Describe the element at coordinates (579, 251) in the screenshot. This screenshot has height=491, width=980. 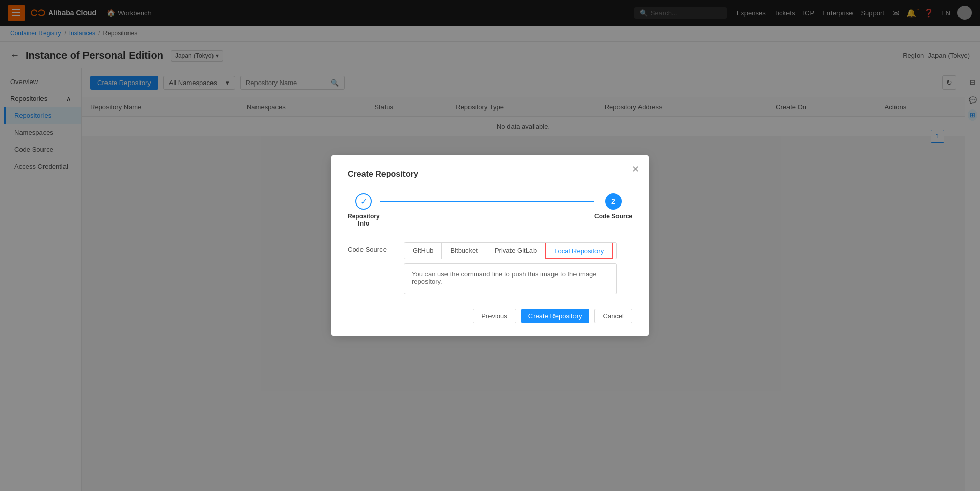
I see `tab-local-repository: Local Repository` at that location.